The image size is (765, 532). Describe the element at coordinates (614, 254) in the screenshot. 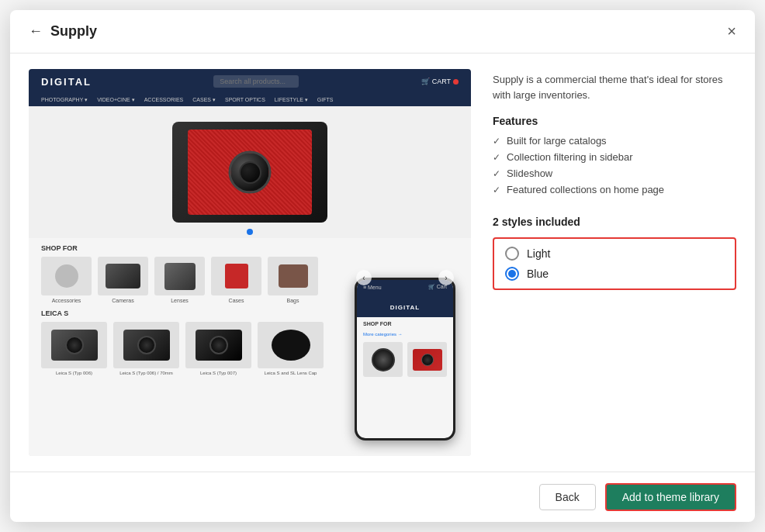

I see `style-option-light: Light` at that location.